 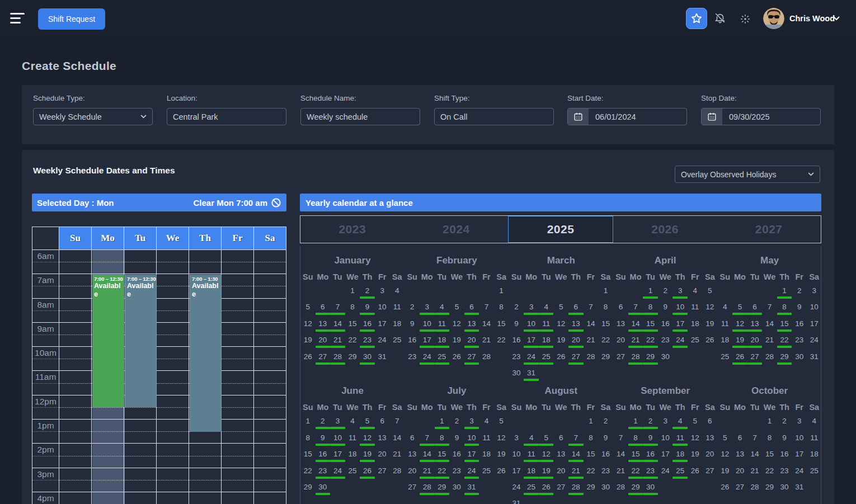 I want to click on slot-we-2pm, so click(x=173, y=455).